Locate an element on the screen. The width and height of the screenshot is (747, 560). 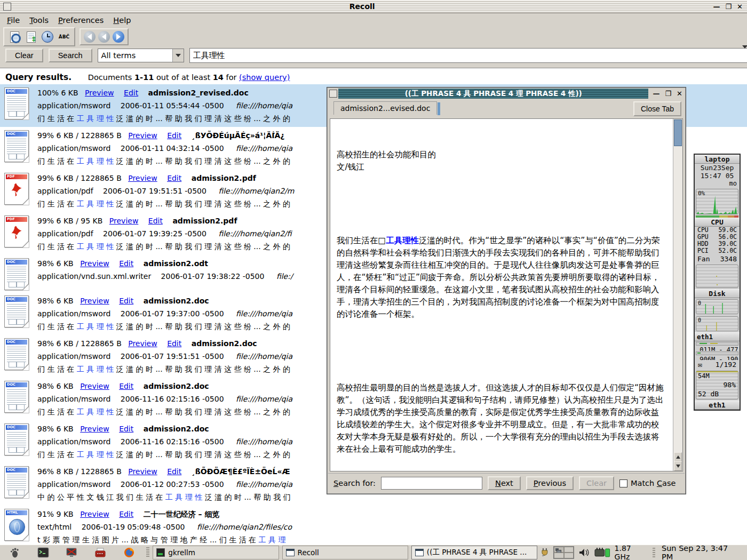
menu-preferences: Preferences is located at coordinates (81, 20).